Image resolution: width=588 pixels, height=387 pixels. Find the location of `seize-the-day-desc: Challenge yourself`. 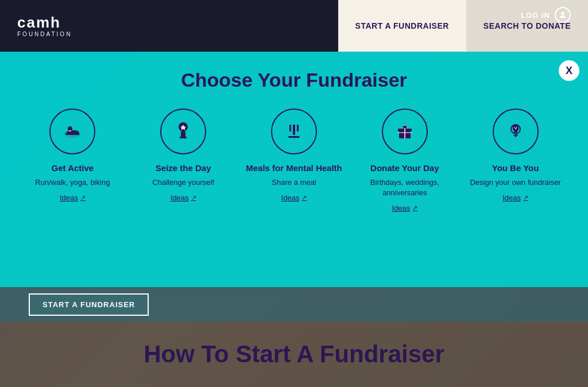

seize-the-day-desc: Challenge yourself is located at coordinates (183, 183).